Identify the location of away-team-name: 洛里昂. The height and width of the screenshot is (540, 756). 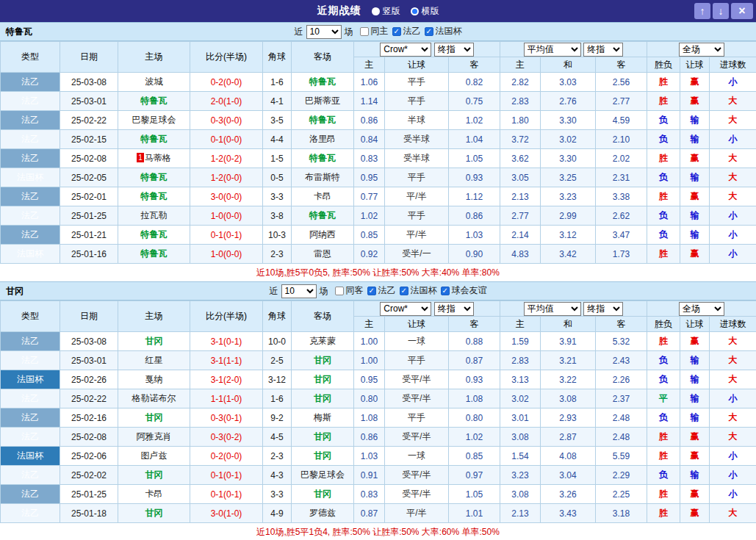
(323, 139).